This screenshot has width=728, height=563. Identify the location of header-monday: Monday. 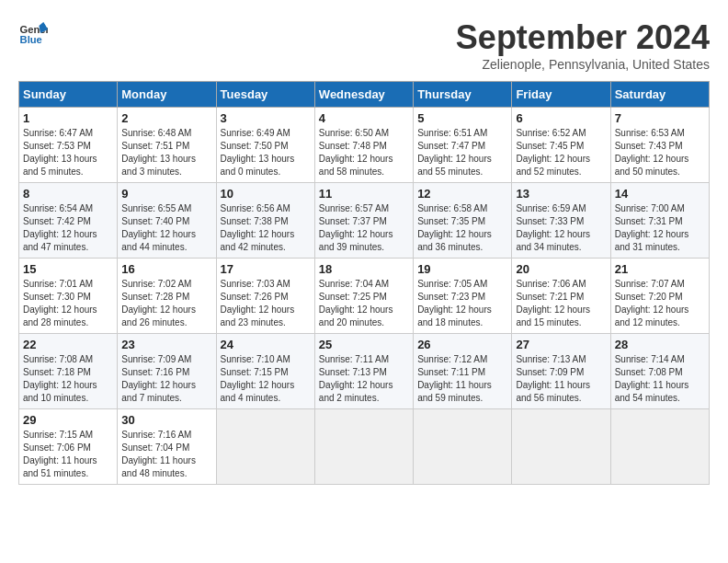
(167, 95).